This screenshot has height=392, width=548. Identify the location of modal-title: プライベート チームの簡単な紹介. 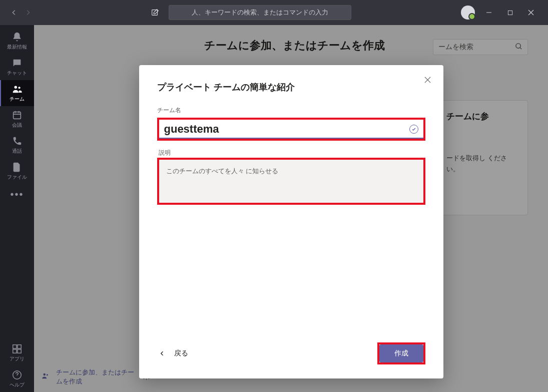
(291, 87).